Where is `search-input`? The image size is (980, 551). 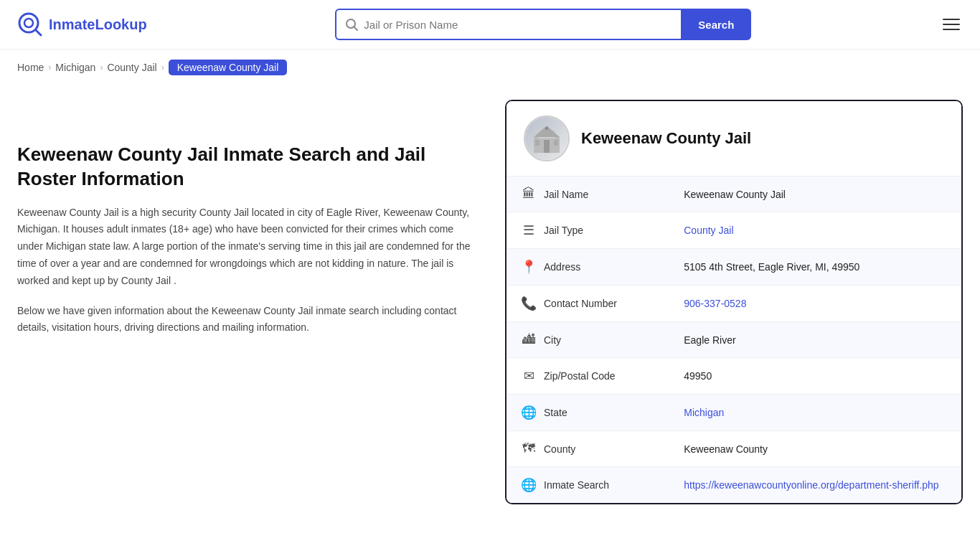 search-input is located at coordinates (518, 24).